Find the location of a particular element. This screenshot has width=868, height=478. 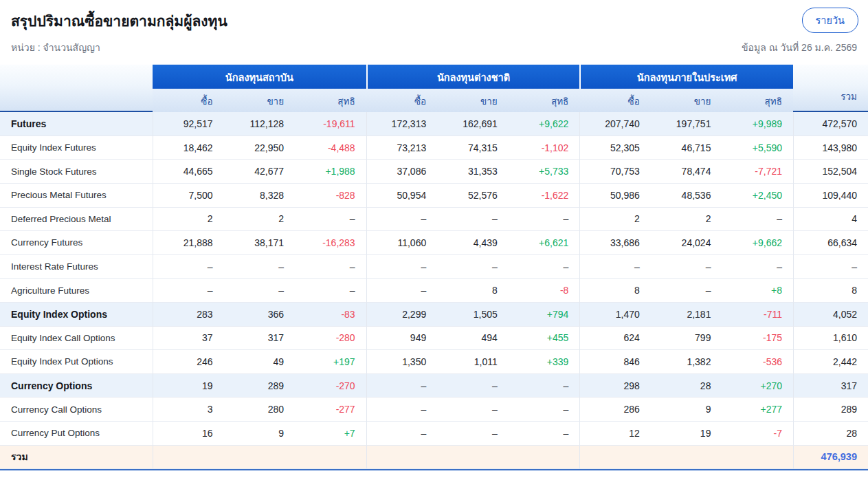

value-cell: +2,450 is located at coordinates (757, 195).